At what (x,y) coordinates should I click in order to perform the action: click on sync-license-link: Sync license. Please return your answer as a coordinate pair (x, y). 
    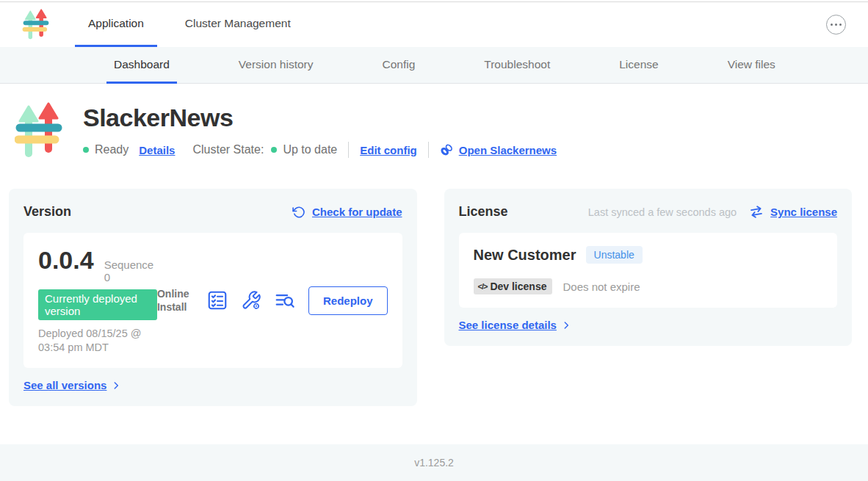
    Looking at the image, I should click on (803, 211).